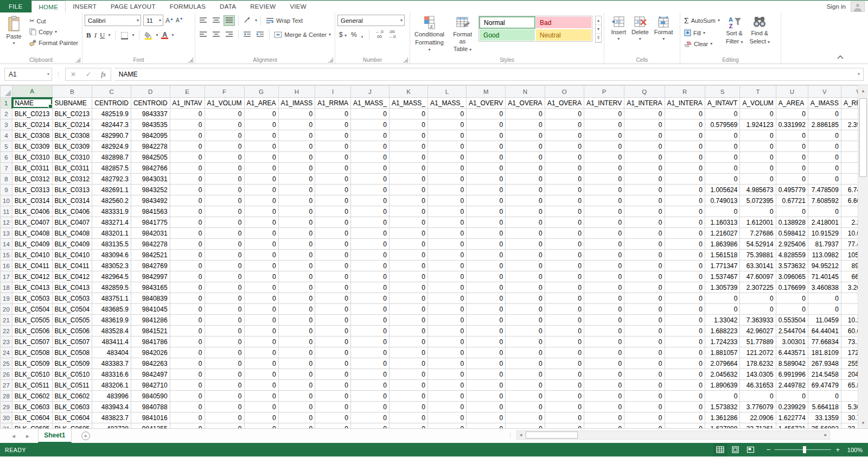 The image size is (868, 457). Describe the element at coordinates (7, 179) in the screenshot. I see `row-header: 8` at that location.